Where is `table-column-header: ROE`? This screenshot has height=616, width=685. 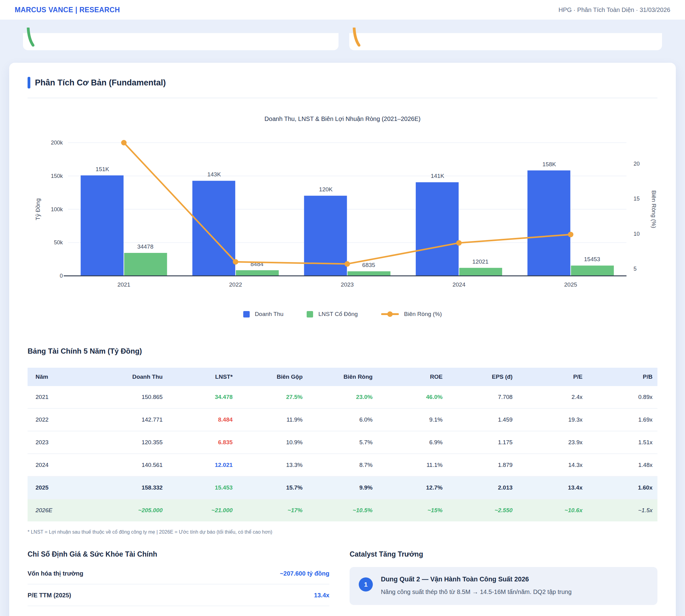
table-column-header: ROE is located at coordinates (412, 377).